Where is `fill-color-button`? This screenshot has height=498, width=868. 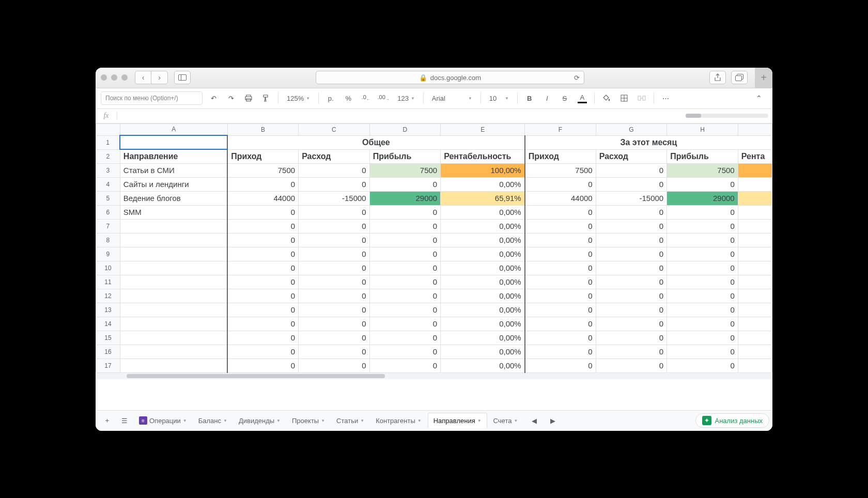
fill-color-button is located at coordinates (607, 98).